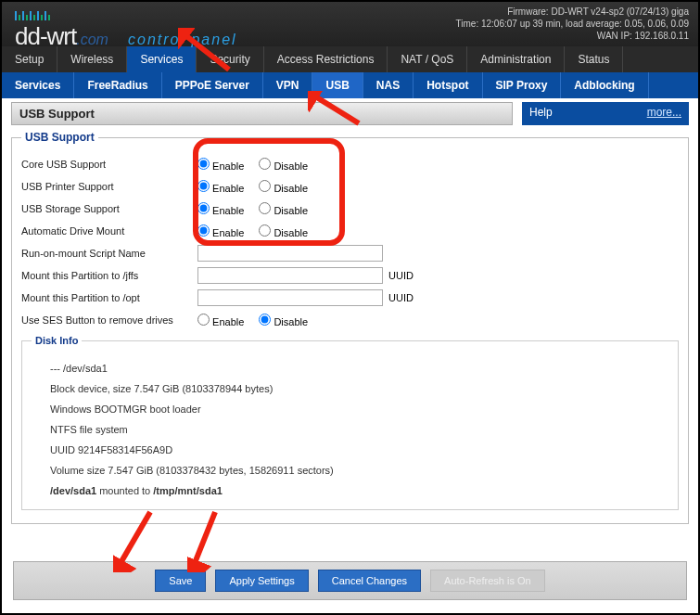 The image size is (700, 615). What do you see at coordinates (448, 85) in the screenshot?
I see `subtab-hotspot: Hotspot` at bounding box center [448, 85].